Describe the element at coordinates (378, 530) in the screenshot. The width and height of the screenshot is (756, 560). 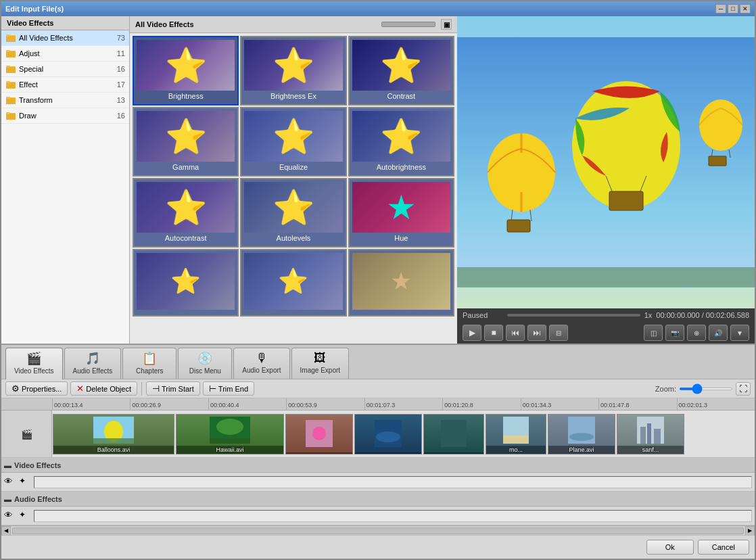
I see `horizontal-scrollbar: ◀ ▶` at that location.